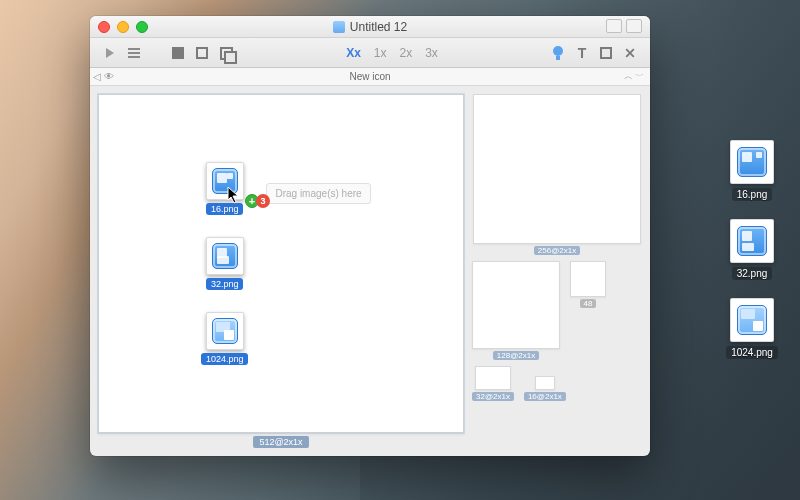 This screenshot has width=800, height=500. Describe the element at coordinates (557, 250) in the screenshot. I see `slot-label: 256@2x1x` at that location.